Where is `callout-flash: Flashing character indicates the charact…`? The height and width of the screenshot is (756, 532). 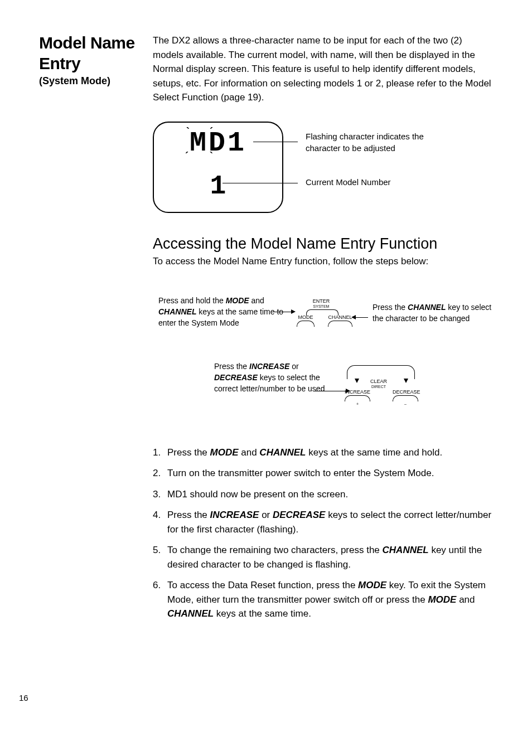
callout-flash: Flashing character indicates the charact… is located at coordinates (370, 142).